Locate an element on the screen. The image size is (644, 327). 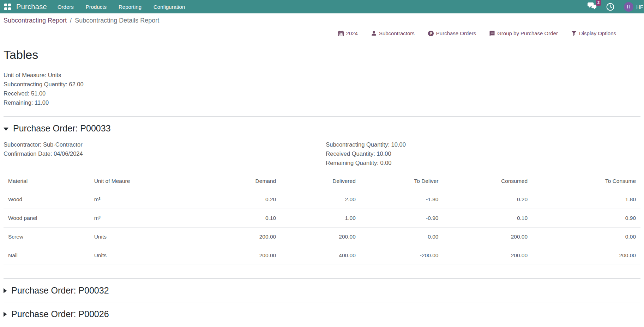
cell-material: Wood is located at coordinates (47, 199).